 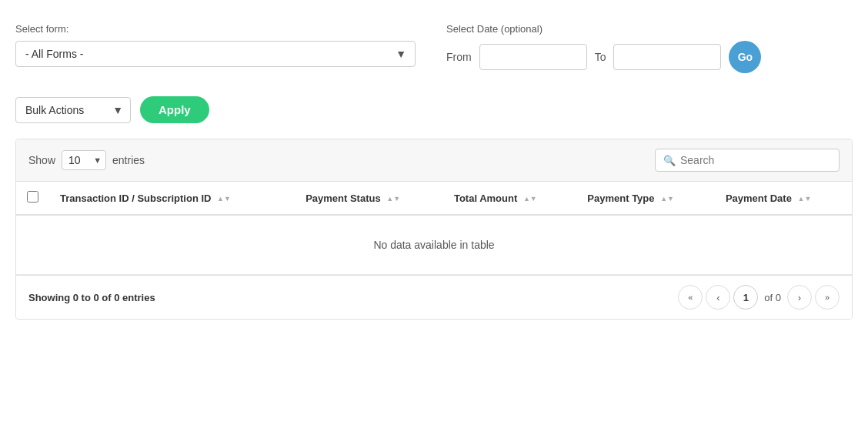 What do you see at coordinates (533, 57) in the screenshot?
I see `date-from-input` at bounding box center [533, 57].